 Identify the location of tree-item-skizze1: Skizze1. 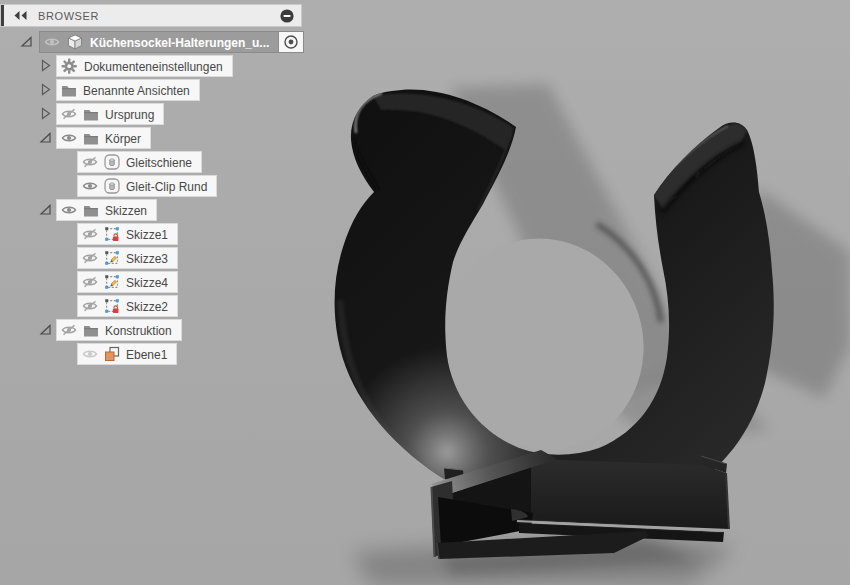
(128, 234).